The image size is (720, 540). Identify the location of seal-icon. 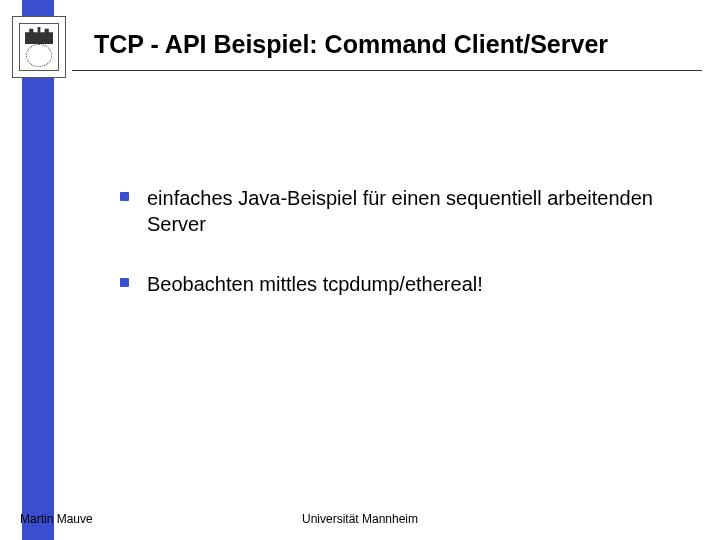
(39, 56).